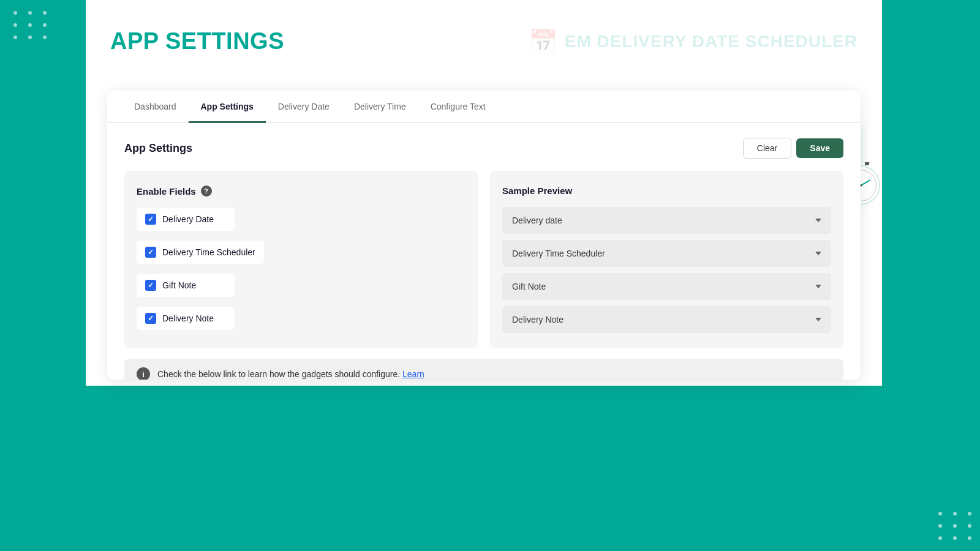  Describe the element at coordinates (693, 42) in the screenshot. I see `app-logo: 📅 EM DELIVERY DATE SCHEDULER` at that location.